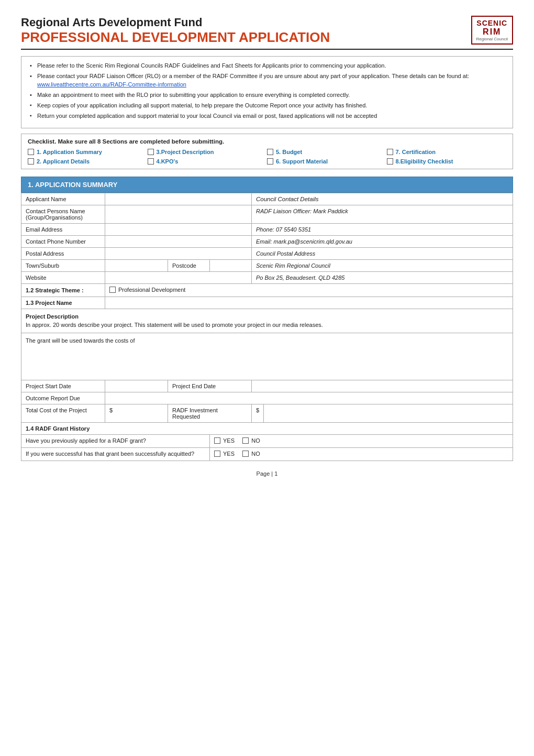 This screenshot has width=534, height=756. What do you see at coordinates (246, 454) in the screenshot?
I see `grant-q2-no-checkbox` at bounding box center [246, 454].